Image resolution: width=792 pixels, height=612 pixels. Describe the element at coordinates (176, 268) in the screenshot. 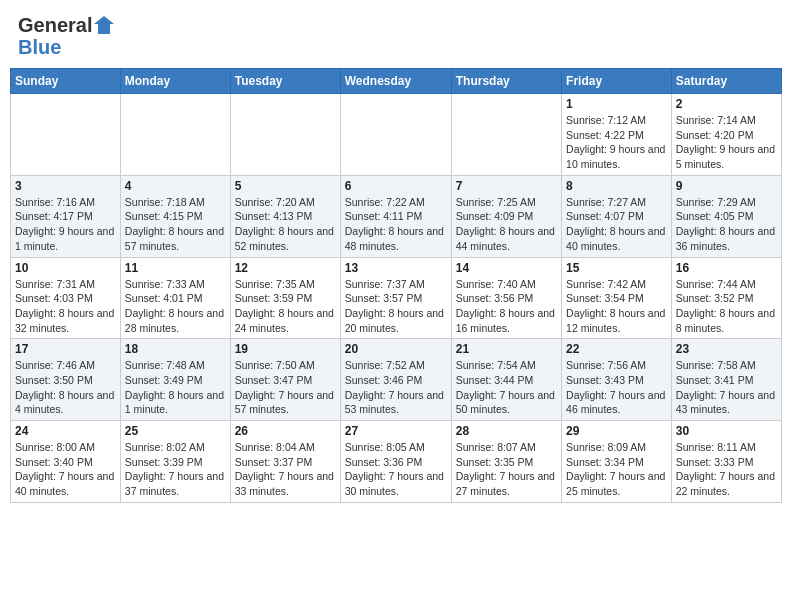

I see `day-number: 11` at that location.